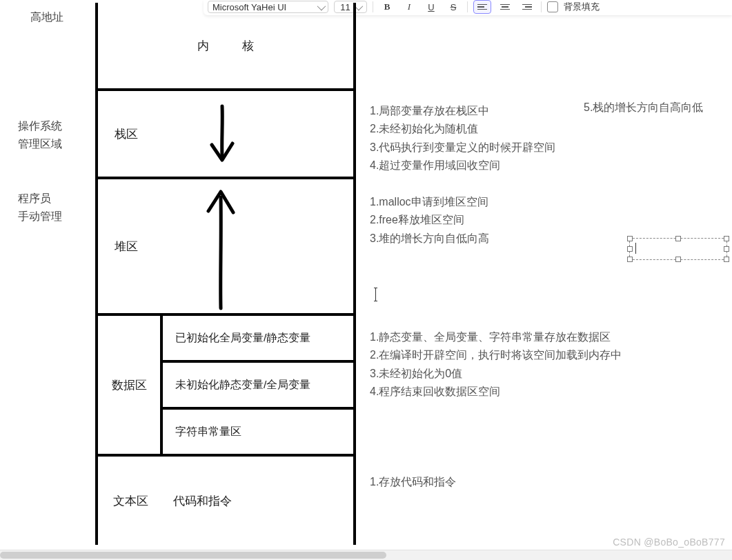 Image resolution: width=732 pixels, height=560 pixels. Describe the element at coordinates (222, 134) in the screenshot. I see `stack-grows-down-arrow` at that location.